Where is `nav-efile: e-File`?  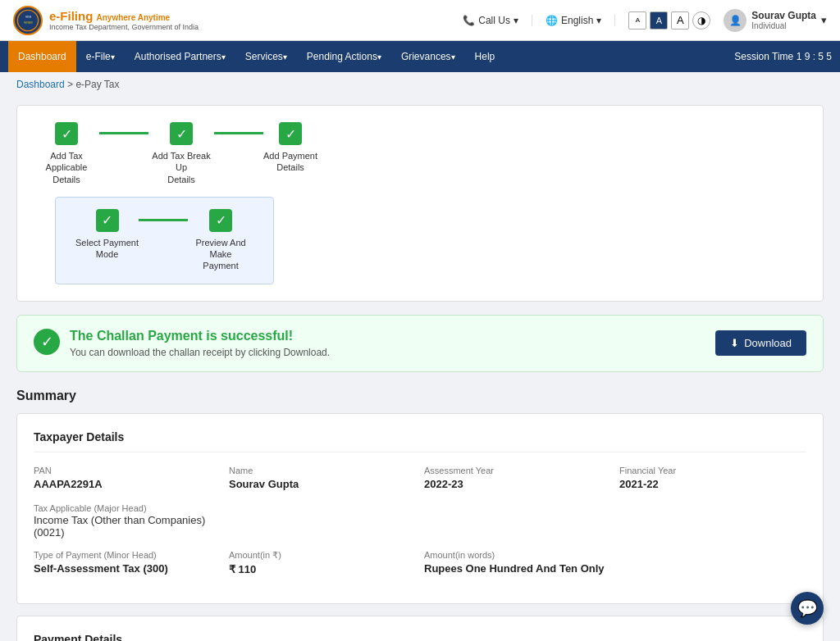
nav-efile: e-File is located at coordinates (100, 57).